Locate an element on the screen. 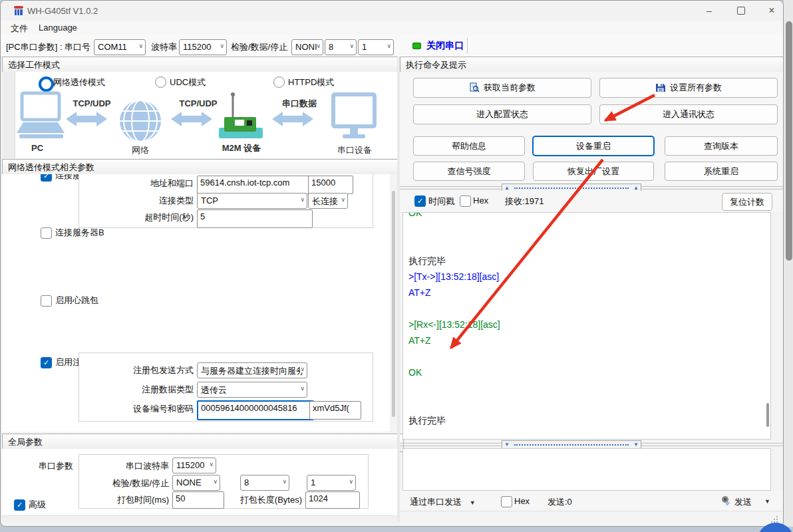  reg-send-label: 注册包发送方式 is located at coordinates (144, 370).